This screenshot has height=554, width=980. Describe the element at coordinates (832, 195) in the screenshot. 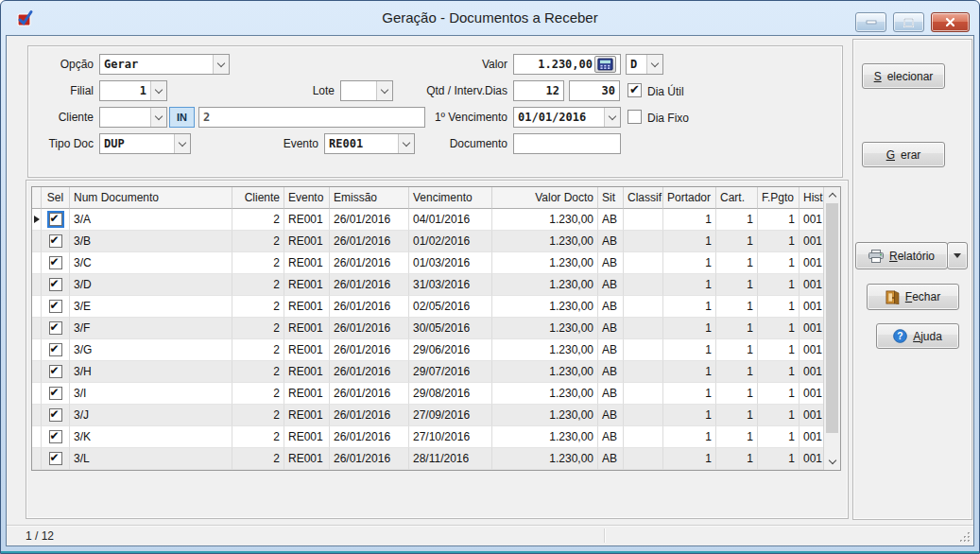

I see `scroll-up-icon` at that location.